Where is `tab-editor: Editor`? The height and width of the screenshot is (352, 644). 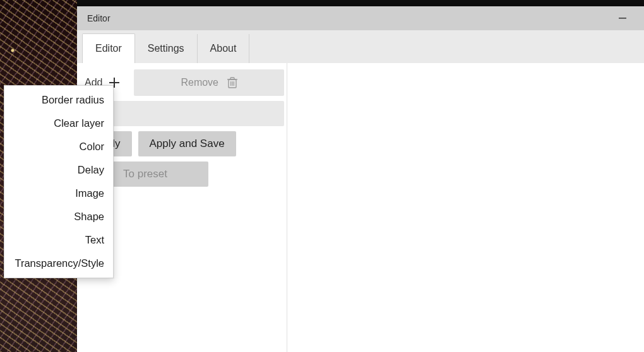
tab-editor: Editor is located at coordinates (109, 49).